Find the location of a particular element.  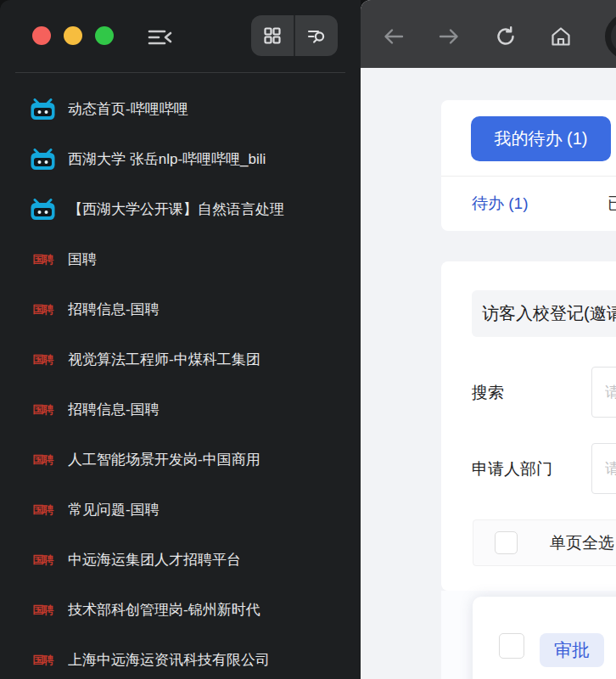

select-all-bar: 单页全选 is located at coordinates (545, 543).